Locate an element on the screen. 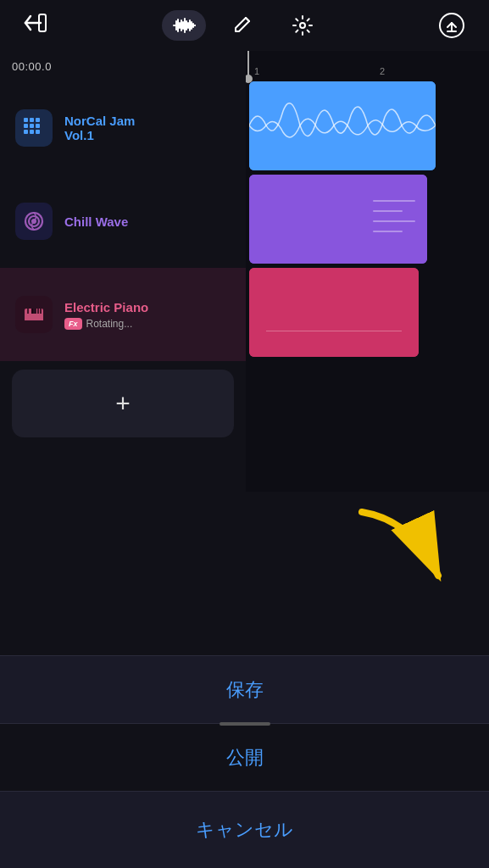 Image resolution: width=489 pixels, height=868 pixels. timeline-ruler: 1 2 is located at coordinates (368, 66).